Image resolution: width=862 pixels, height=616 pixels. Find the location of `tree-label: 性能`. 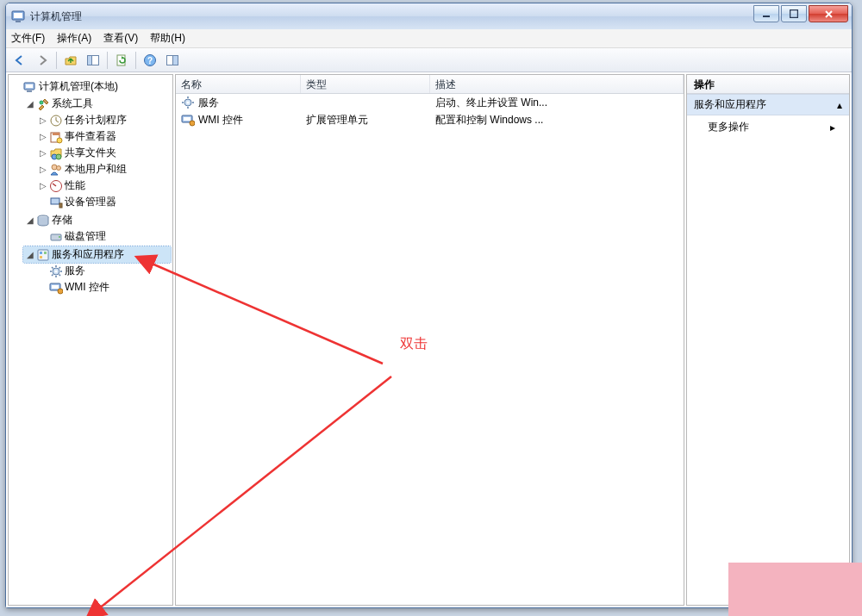

tree-label: 性能 is located at coordinates (75, 186).